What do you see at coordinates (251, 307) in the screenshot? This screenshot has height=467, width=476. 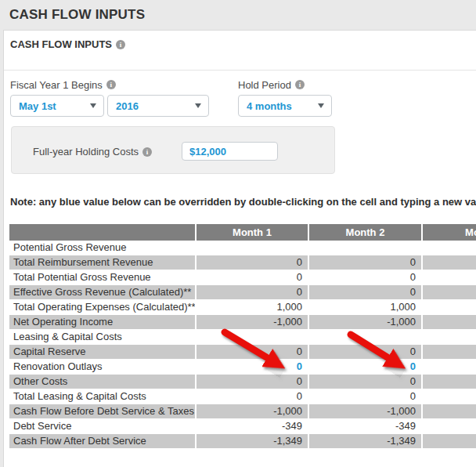 I see `cell-month-1: 1,000` at bounding box center [251, 307].